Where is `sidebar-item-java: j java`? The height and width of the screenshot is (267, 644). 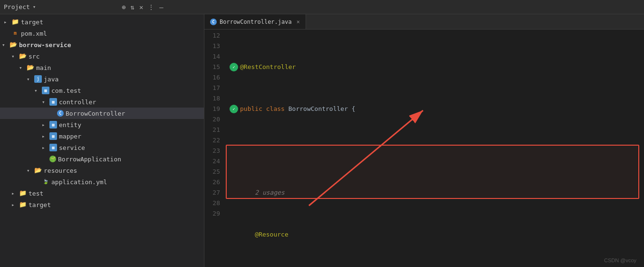 sidebar-item-java: j java is located at coordinates (102, 79).